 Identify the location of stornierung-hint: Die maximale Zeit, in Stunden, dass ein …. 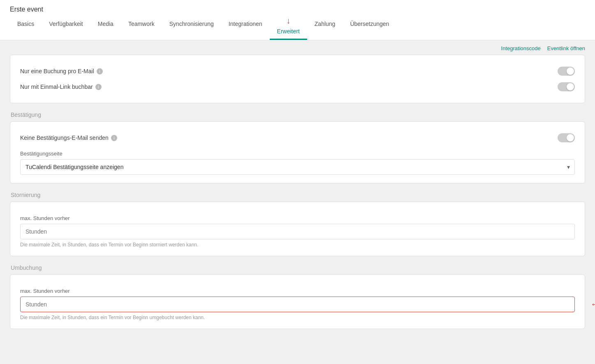
(298, 245).